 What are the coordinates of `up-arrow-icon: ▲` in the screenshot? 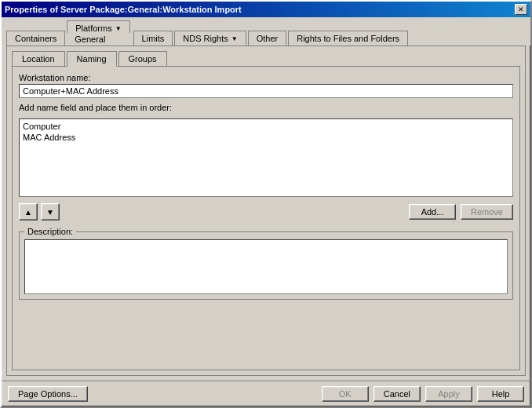 It's located at (28, 212).